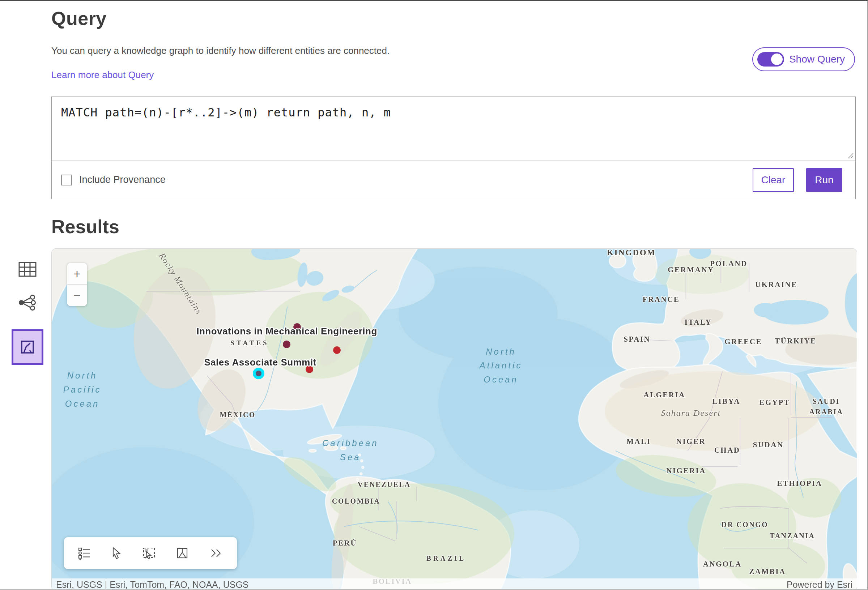 This screenshot has height=590, width=868. I want to click on map-label-country: ALGERIA, so click(664, 395).